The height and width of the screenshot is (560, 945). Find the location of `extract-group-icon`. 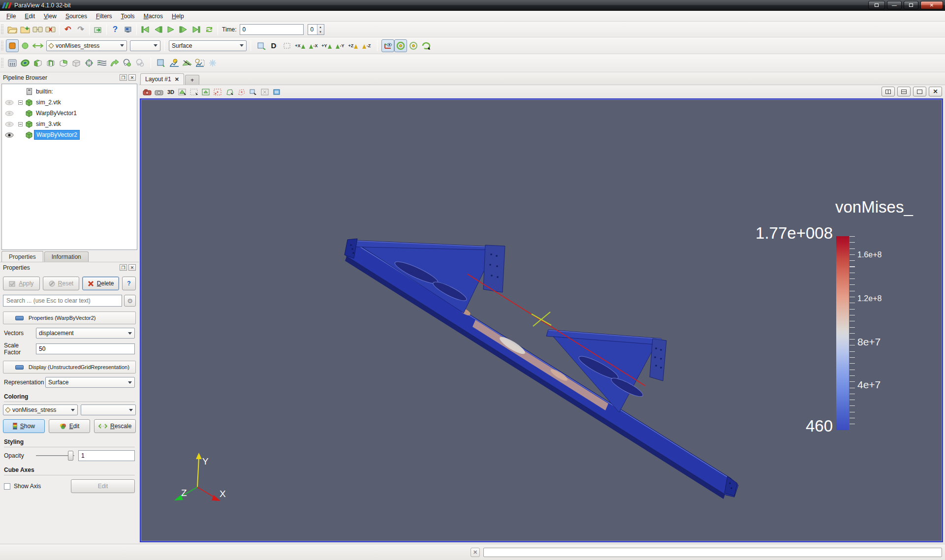

extract-group-icon is located at coordinates (140, 63).